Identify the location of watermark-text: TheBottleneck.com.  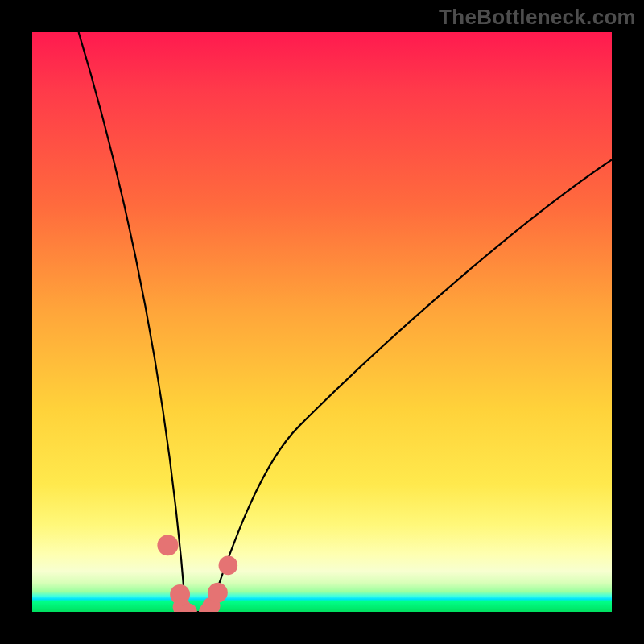
(538, 18).